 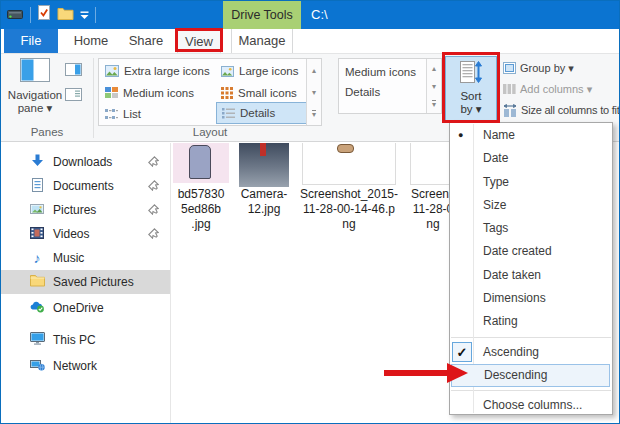 What do you see at coordinates (201, 210) in the screenshot?
I see `file-name: bd578305ed86b.jpg` at bounding box center [201, 210].